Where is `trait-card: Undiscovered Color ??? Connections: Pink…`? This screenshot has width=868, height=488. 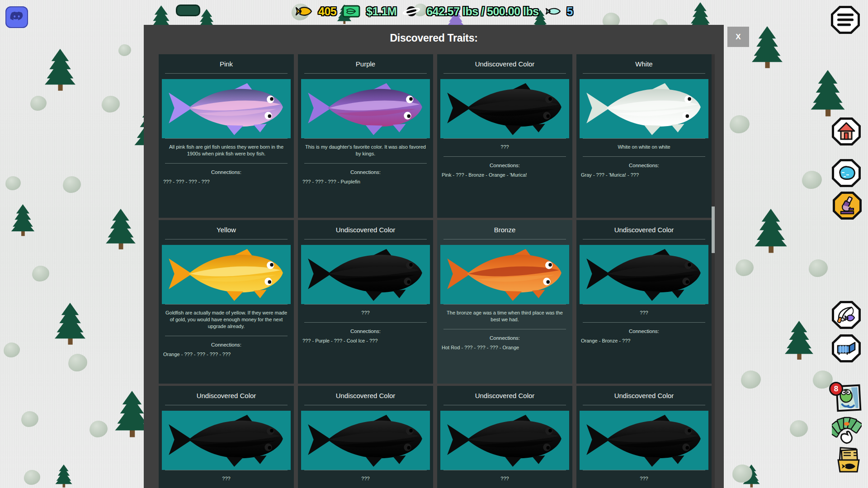 trait-card: Undiscovered Color ??? Connections: Pink… is located at coordinates (505, 136).